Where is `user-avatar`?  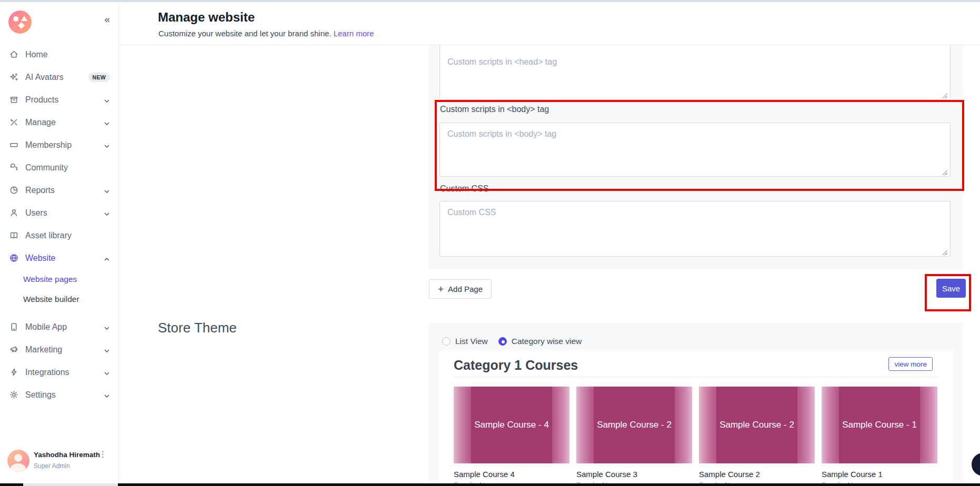
user-avatar is located at coordinates (18, 461).